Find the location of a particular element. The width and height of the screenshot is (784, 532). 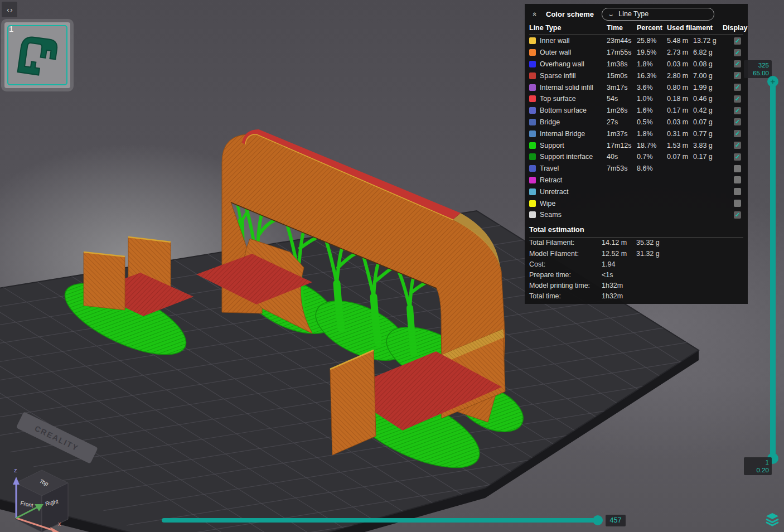

step-slider-handle is located at coordinates (598, 520).